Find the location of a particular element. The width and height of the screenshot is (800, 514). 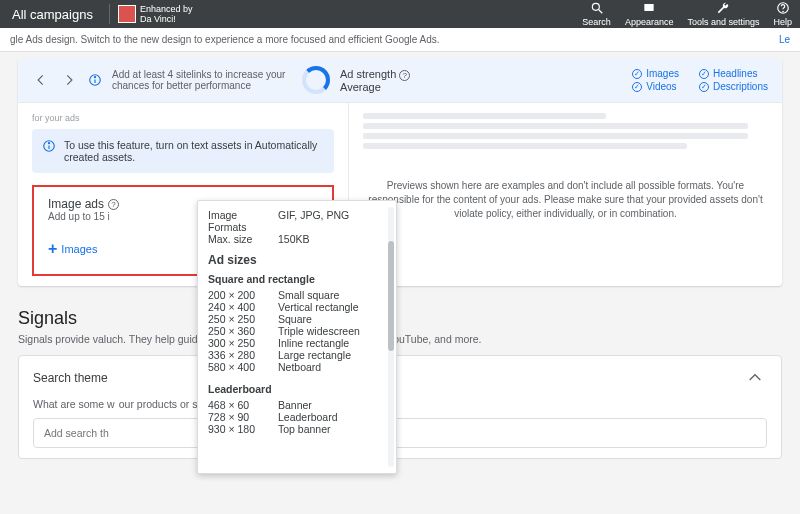

appearance-button: Appearance is located at coordinates (650, 14).